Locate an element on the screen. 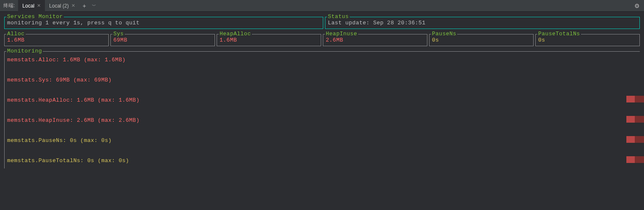  status-panel: Status Last update: Sep 28 20:36:51 is located at coordinates (482, 23).